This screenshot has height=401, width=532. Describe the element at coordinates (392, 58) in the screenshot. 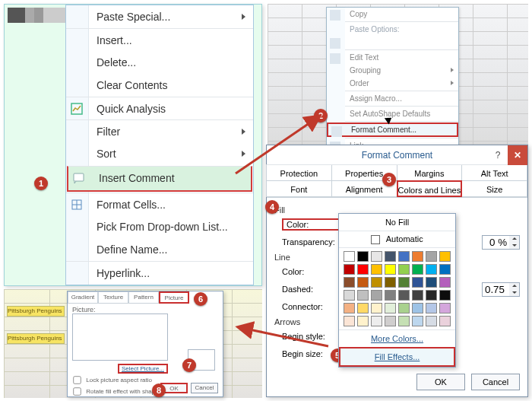

I see `menu-edit-text: Edit Text` at that location.